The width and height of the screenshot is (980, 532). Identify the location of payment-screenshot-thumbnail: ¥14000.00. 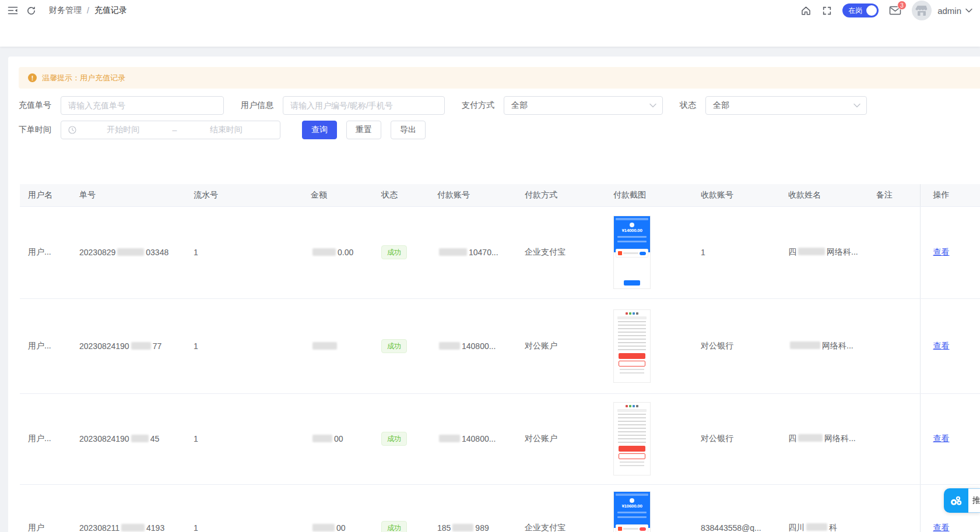
(632, 252).